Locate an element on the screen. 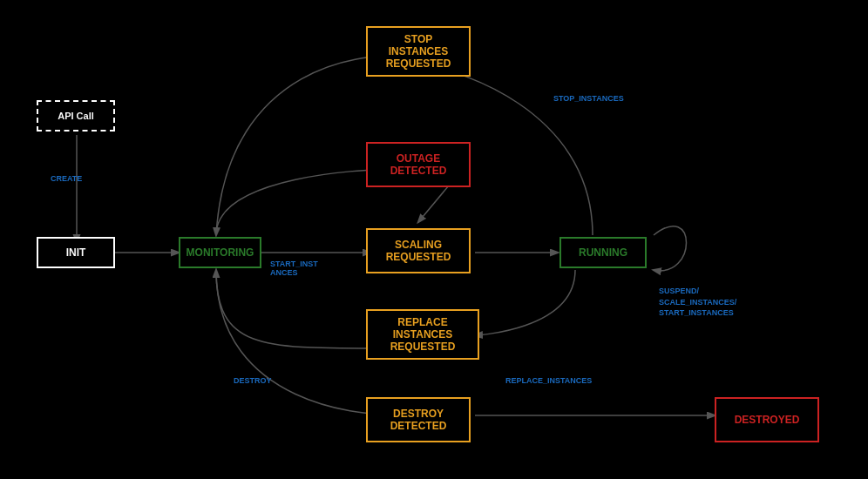  replace-instances-requested-node: REPLACEINSTANCESREQUESTED is located at coordinates (423, 334).